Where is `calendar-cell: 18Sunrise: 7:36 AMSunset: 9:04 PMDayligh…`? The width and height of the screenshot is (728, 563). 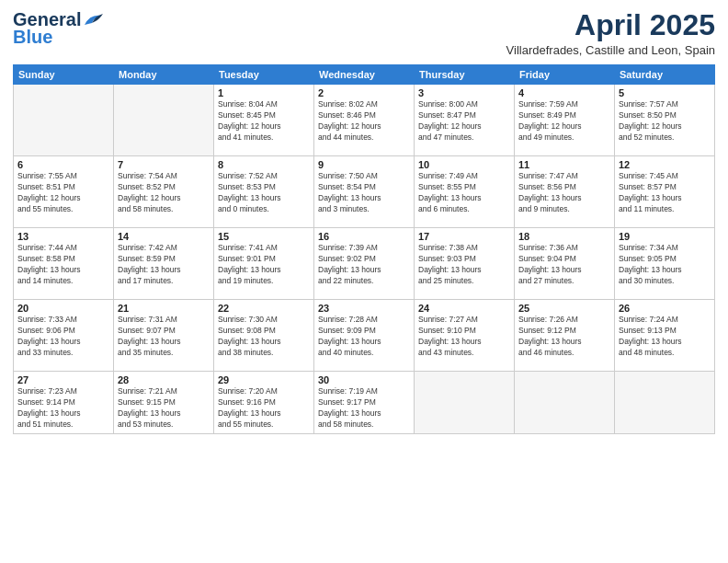
calendar-cell: 18Sunrise: 7:36 AMSunset: 9:04 PMDayligh… is located at coordinates (564, 264).